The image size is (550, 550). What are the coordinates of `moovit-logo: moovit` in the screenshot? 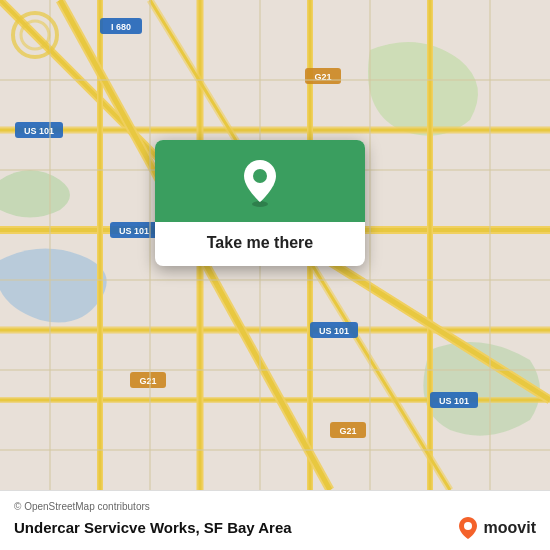 It's located at (496, 528).